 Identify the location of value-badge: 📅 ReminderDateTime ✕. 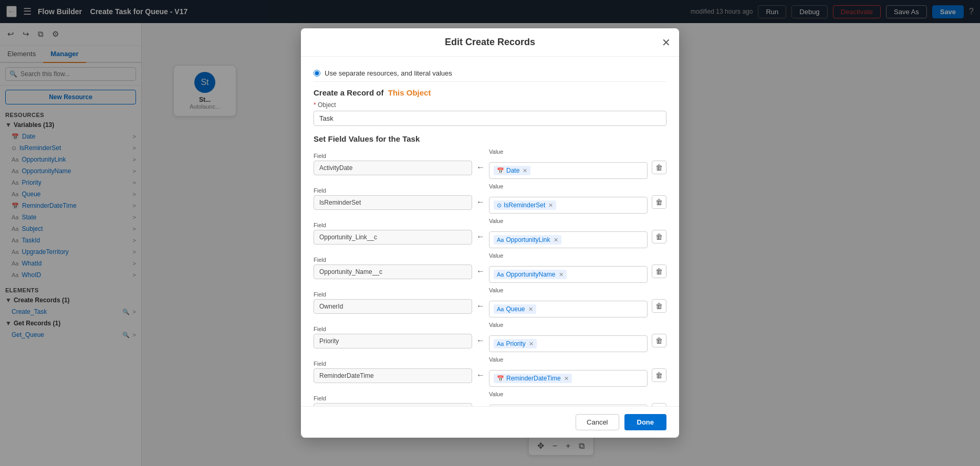
(533, 378).